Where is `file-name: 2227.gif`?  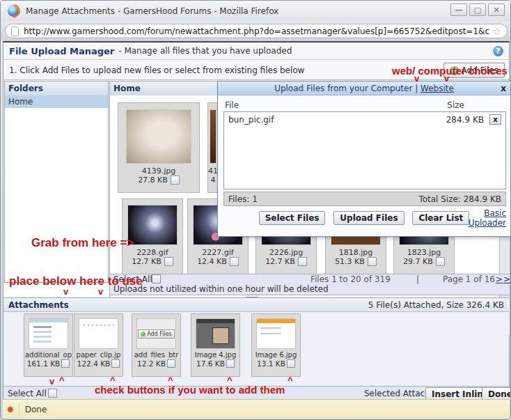 file-name: 2227.gif is located at coordinates (218, 252).